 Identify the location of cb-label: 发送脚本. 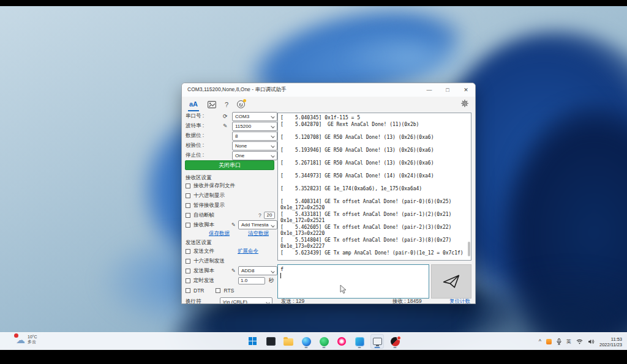
(204, 271).